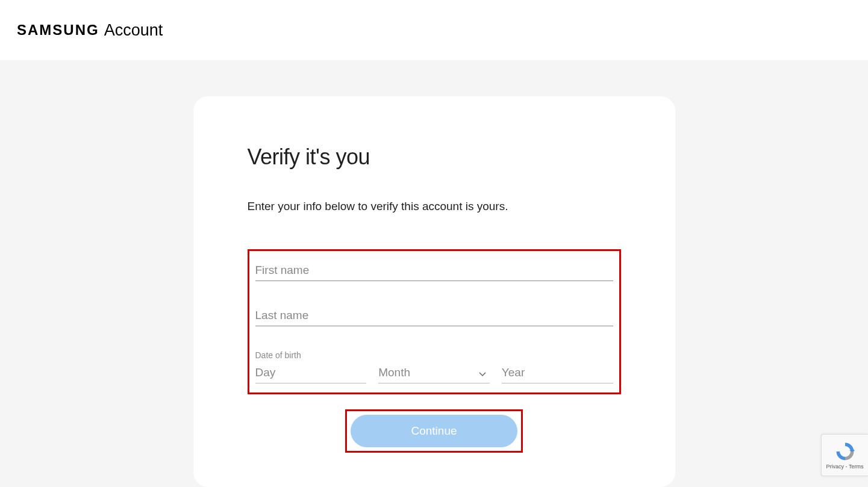  What do you see at coordinates (434, 367) in the screenshot?
I see `dob-section: Date of birth` at bounding box center [434, 367].